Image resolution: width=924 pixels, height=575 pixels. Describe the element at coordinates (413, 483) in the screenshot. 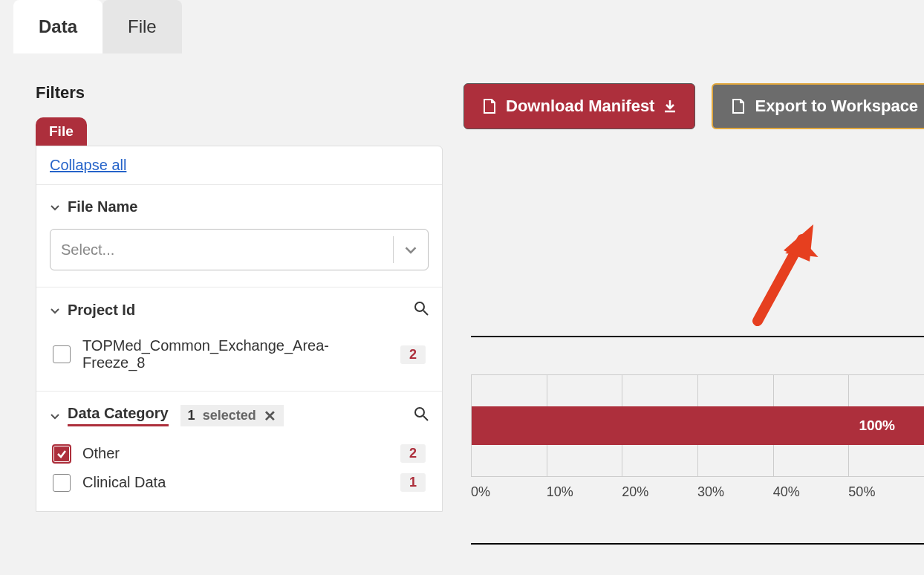

I see `count-badge: 1` at that location.